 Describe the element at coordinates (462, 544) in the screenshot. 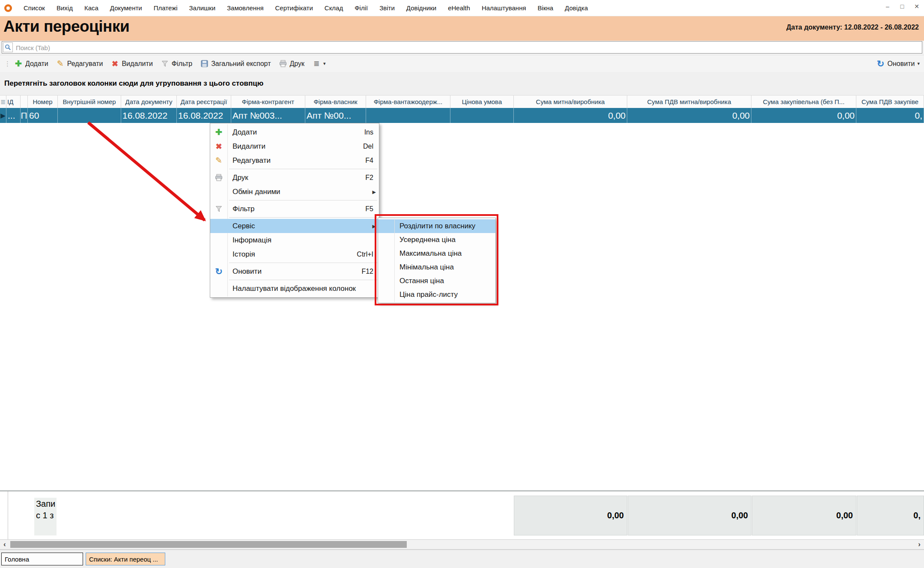

I see `horizontal-scrollbar: ‹ ›` at that location.